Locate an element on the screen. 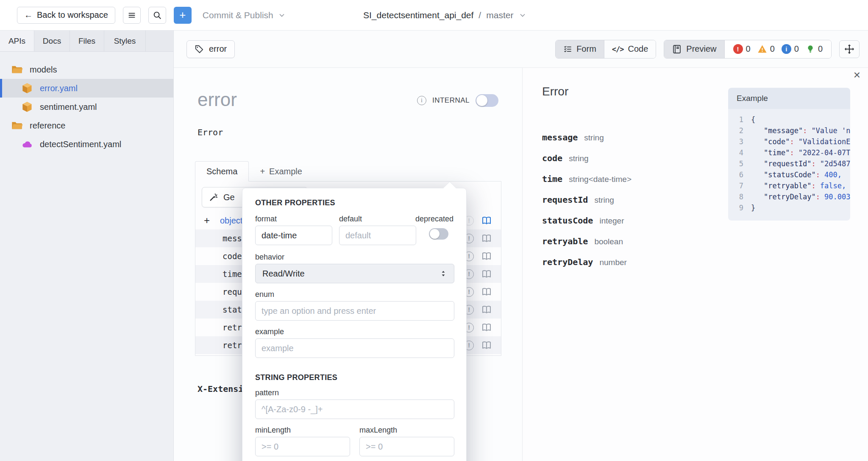 This screenshot has height=461, width=868. warning-triangle-icon is located at coordinates (762, 49).